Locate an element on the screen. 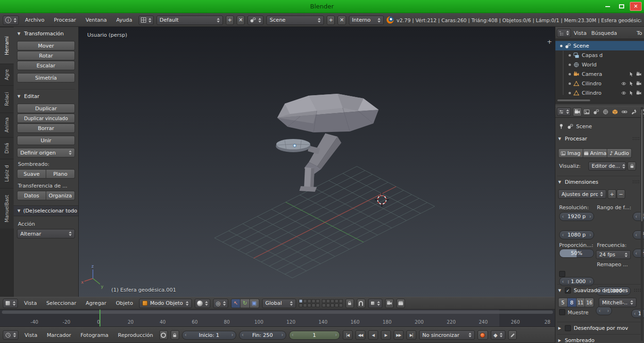  tab-herramientas: Herrami is located at coordinates (7, 45).